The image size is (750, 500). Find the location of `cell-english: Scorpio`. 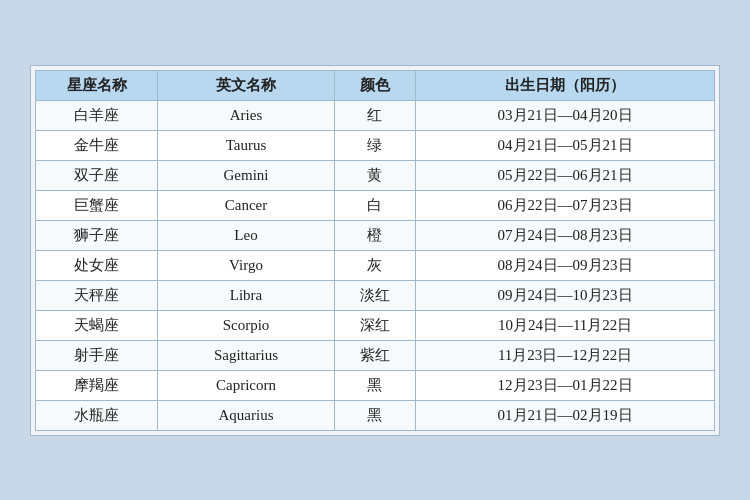

cell-english: Scorpio is located at coordinates (246, 325).